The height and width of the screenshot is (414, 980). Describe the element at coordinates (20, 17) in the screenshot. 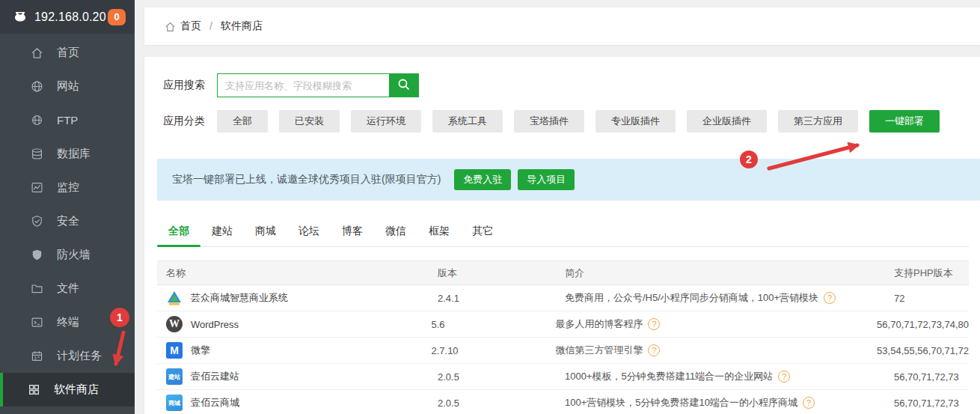

I see `baota-logo-icon` at that location.